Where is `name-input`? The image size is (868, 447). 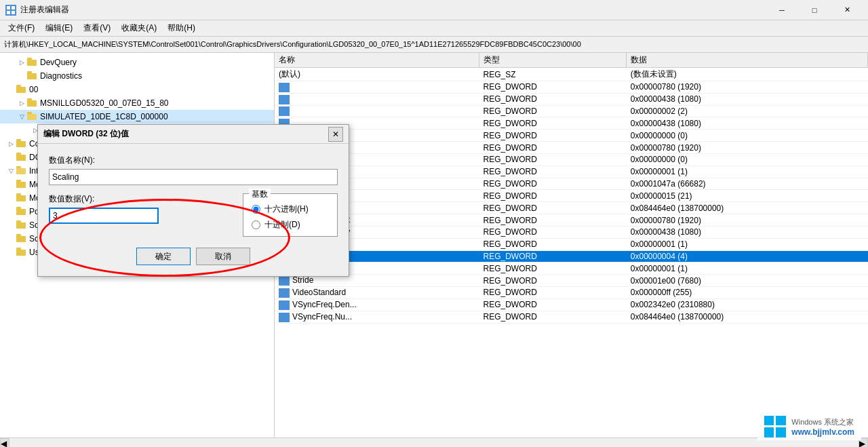 name-input is located at coordinates (193, 177).